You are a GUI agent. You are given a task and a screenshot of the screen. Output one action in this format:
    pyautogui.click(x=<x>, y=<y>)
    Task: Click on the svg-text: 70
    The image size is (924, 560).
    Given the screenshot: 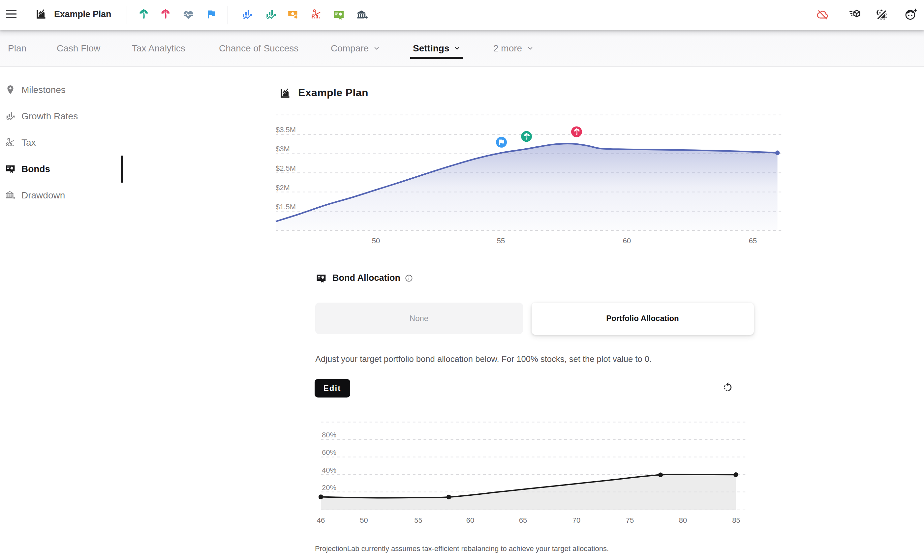 What is the action you would take?
    pyautogui.click(x=577, y=520)
    